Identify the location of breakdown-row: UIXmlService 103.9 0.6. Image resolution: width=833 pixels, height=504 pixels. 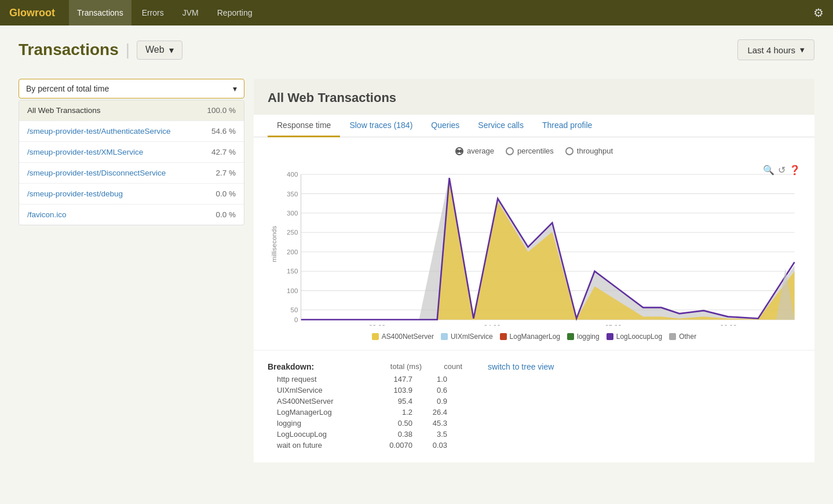
(534, 390).